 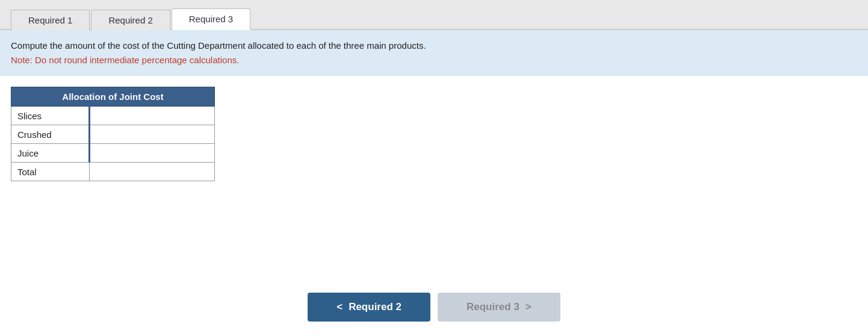 I want to click on next-button-label: Required 3, so click(x=493, y=307).